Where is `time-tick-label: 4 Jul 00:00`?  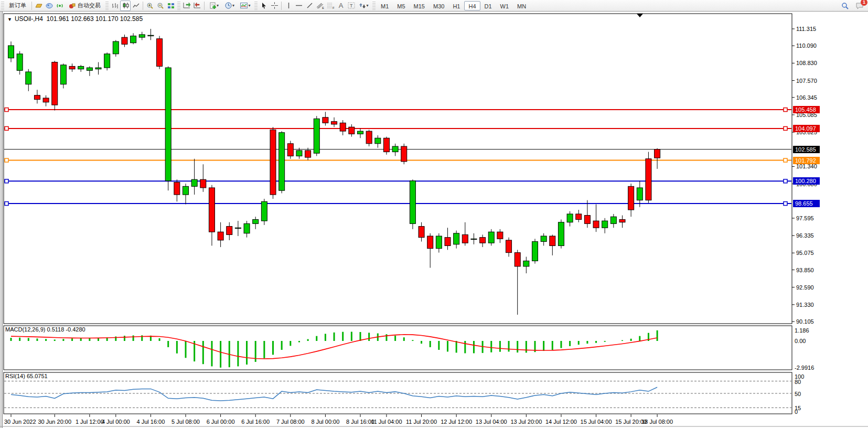
time-tick-label: 4 Jul 00:00 is located at coordinates (116, 422).